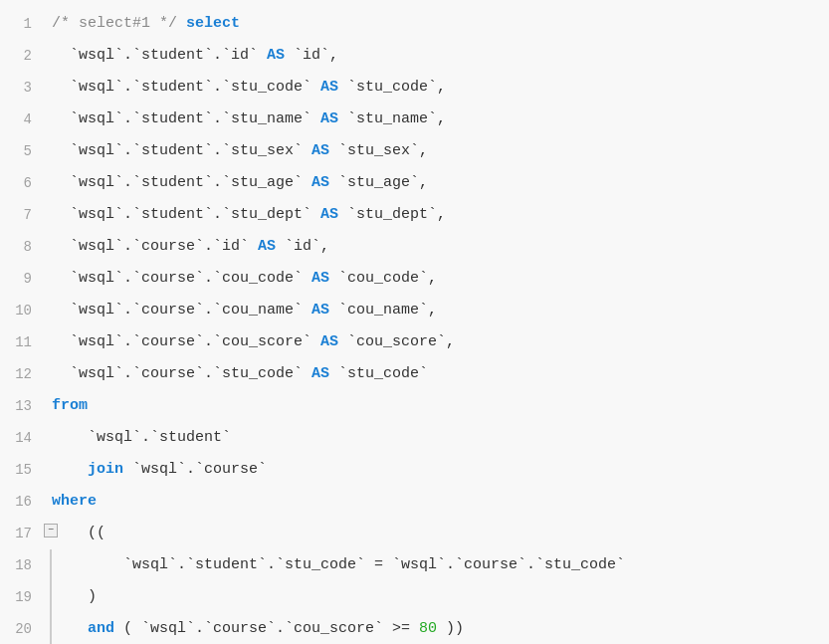 The image size is (829, 644). I want to click on line-content: where, so click(438, 502).